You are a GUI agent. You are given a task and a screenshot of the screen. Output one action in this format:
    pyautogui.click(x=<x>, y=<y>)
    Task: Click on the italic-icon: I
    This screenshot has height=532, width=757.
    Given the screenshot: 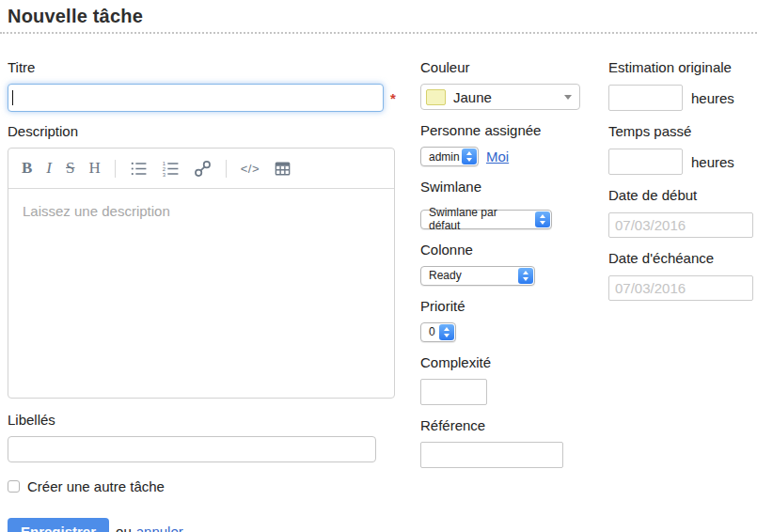 What is the action you would take?
    pyautogui.click(x=49, y=168)
    